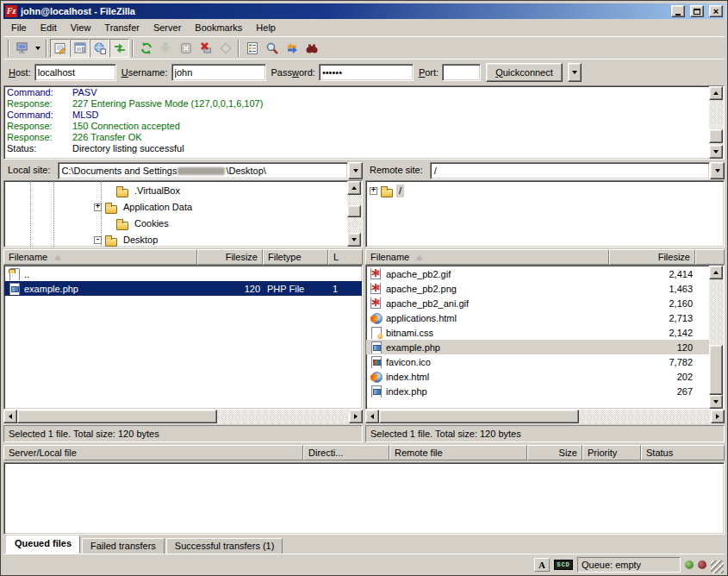  I want to click on queue-header: Server/Local file Directi... Remote file…, so click(364, 454).